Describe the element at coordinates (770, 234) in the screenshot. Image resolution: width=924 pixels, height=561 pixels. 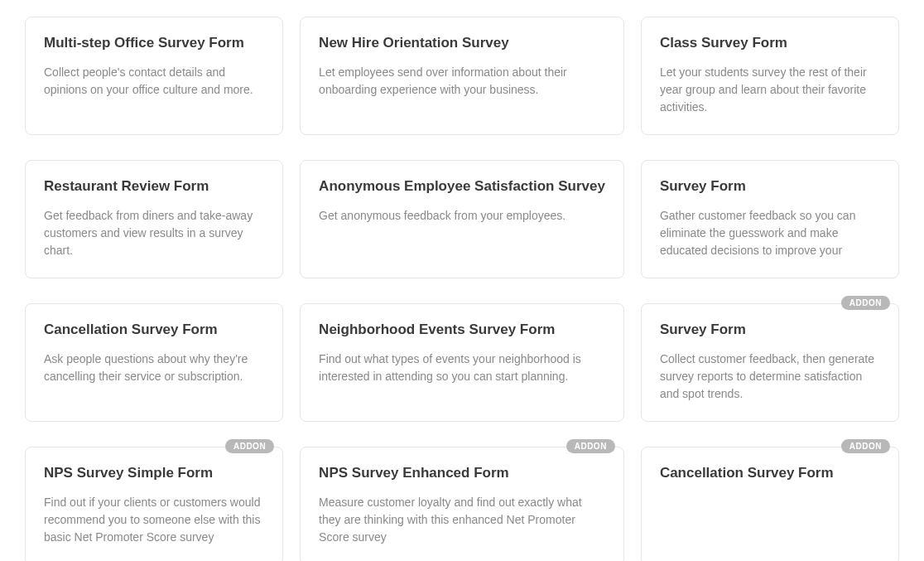
I see `template-card-desc: Gather customer feedback so you can elim…` at that location.